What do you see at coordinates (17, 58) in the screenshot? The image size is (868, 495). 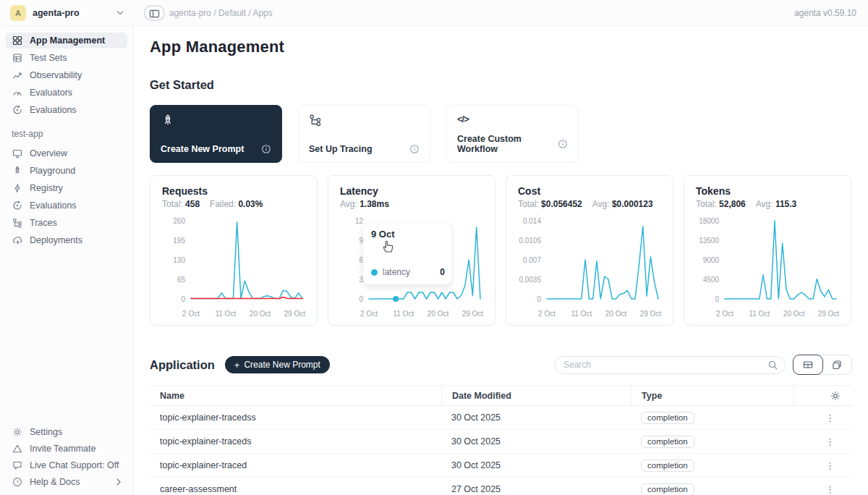 I see `table-icon` at bounding box center [17, 58].